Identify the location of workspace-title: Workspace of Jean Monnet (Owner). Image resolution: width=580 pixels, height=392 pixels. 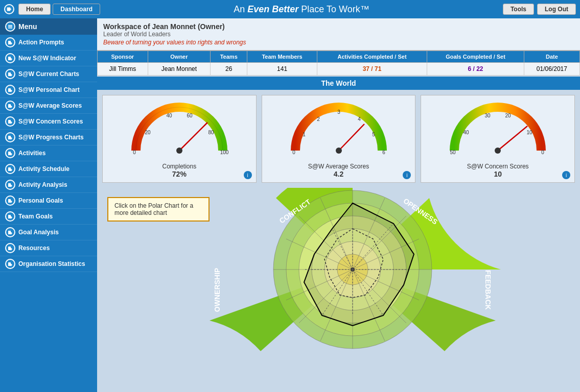
(338, 27).